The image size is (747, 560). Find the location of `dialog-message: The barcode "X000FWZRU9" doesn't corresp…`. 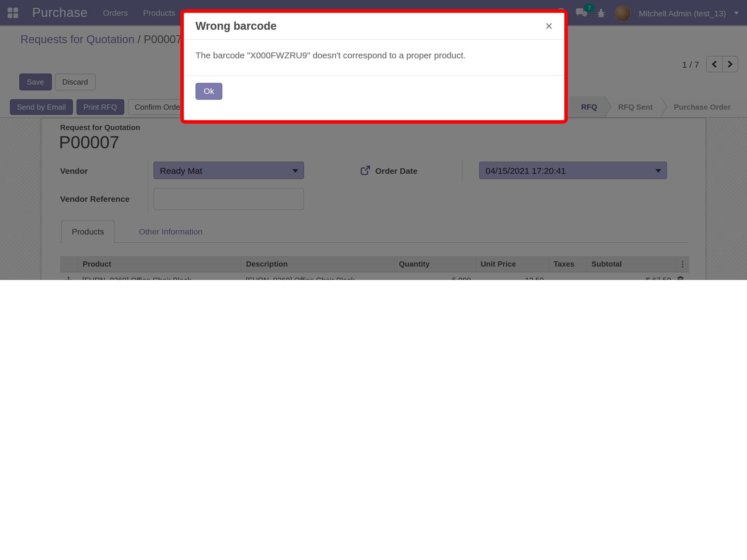

dialog-message: The barcode "X000FWZRU9" doesn't corresp… is located at coordinates (374, 58).